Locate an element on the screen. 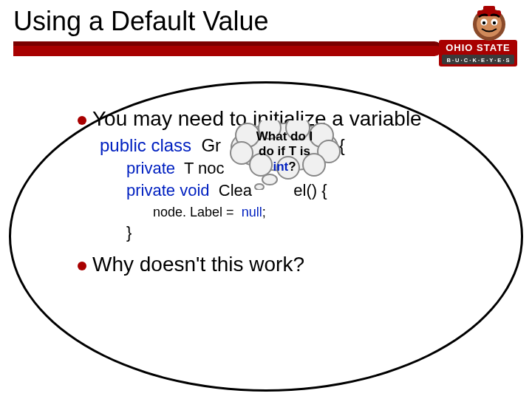  kw-null: null is located at coordinates (252, 212).